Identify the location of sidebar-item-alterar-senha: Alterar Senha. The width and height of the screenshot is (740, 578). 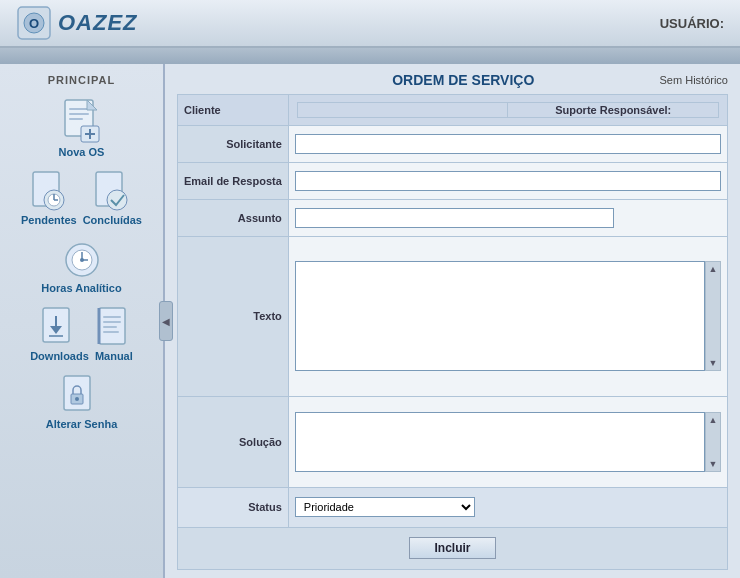
(82, 402).